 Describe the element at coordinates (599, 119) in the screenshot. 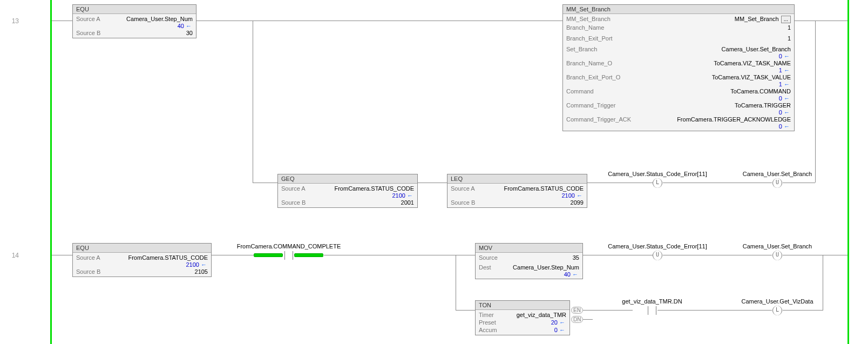

I see `param-label: Command_Trigger_ACK` at that location.